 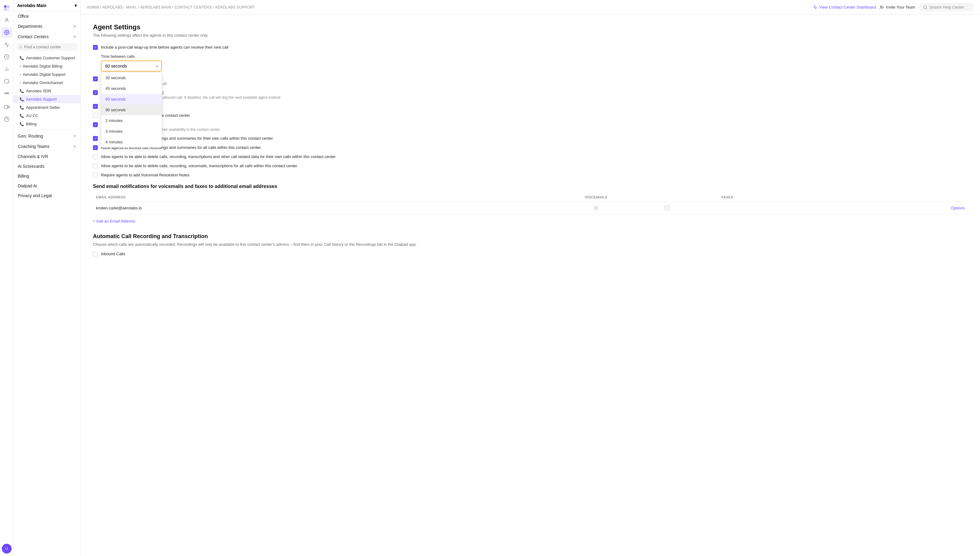 I want to click on sidebar-item-customer-support: 📞 Aerolabs Customer Support, so click(x=47, y=58).